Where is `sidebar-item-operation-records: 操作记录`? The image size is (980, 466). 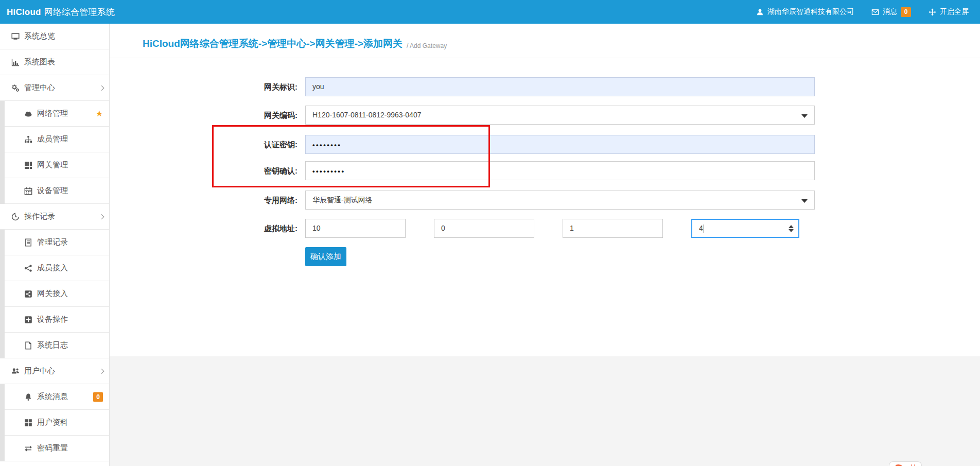
sidebar-item-operation-records: 操作记录 is located at coordinates (55, 217).